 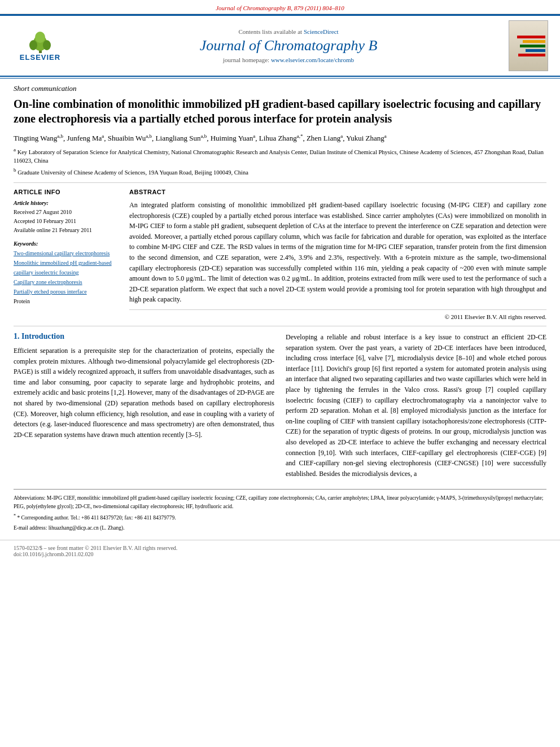 What do you see at coordinates (289, 46) in the screenshot?
I see `journal-name: Journal of Chromatography B` at bounding box center [289, 46].